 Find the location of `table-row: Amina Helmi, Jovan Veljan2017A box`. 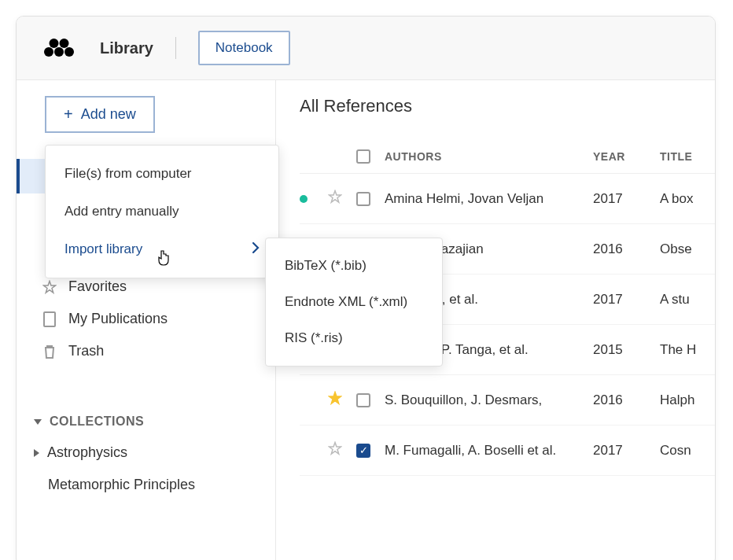

table-row: Amina Helmi, Jovan Veljan2017A box is located at coordinates (507, 199).